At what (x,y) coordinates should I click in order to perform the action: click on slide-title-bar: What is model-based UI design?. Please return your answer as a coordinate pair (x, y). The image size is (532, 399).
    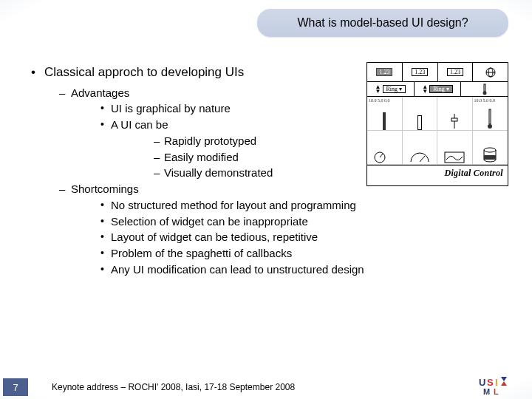
    Looking at the image, I should click on (383, 23).